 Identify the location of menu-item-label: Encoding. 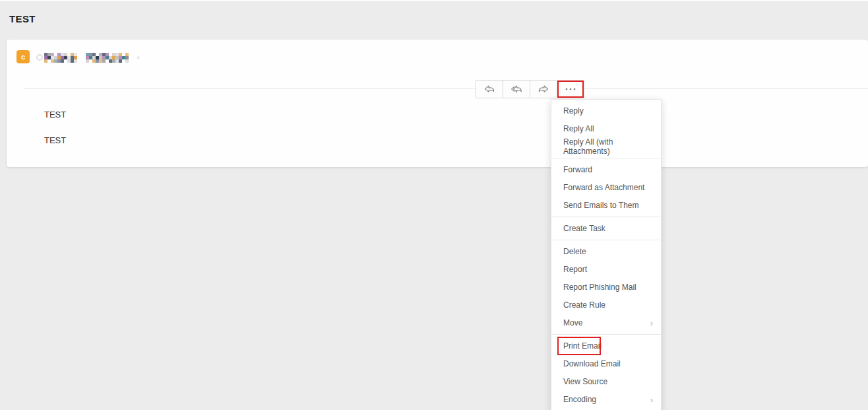
(580, 399).